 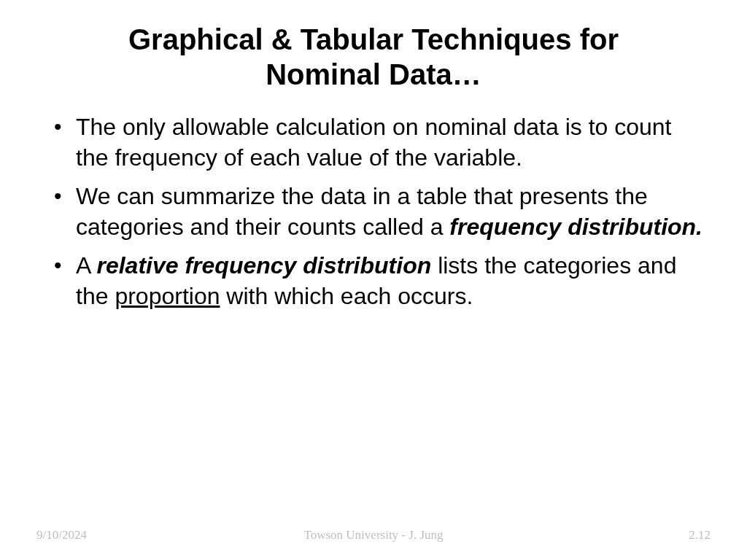 What do you see at coordinates (374, 143) in the screenshot?
I see `bullet-item: The only allowable calculation on nomina…` at bounding box center [374, 143].